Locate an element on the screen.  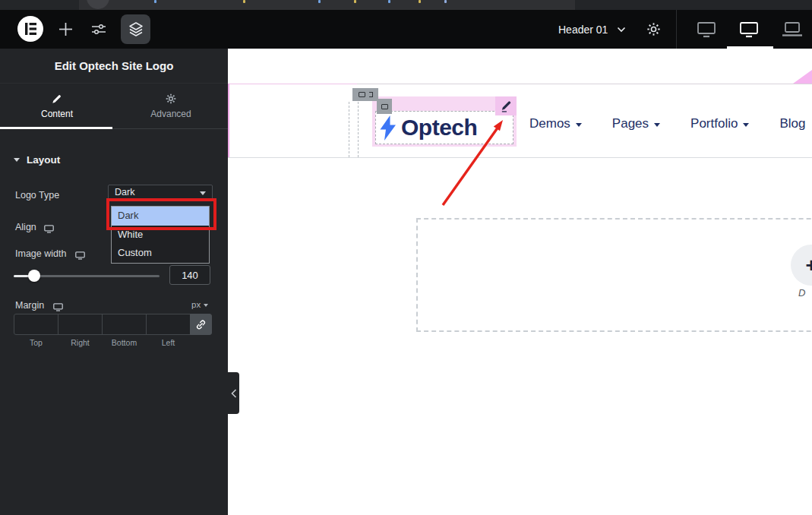
document-settings-button is located at coordinates (653, 30).